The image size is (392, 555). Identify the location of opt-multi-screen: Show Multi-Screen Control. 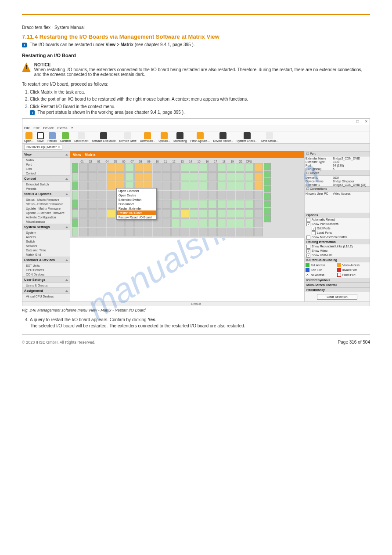
(337, 237).